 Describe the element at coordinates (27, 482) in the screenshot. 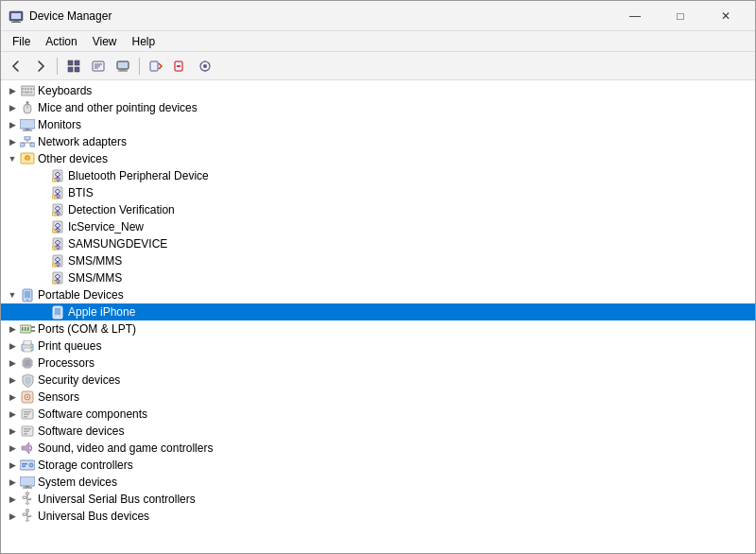

I see `system-icon` at that location.